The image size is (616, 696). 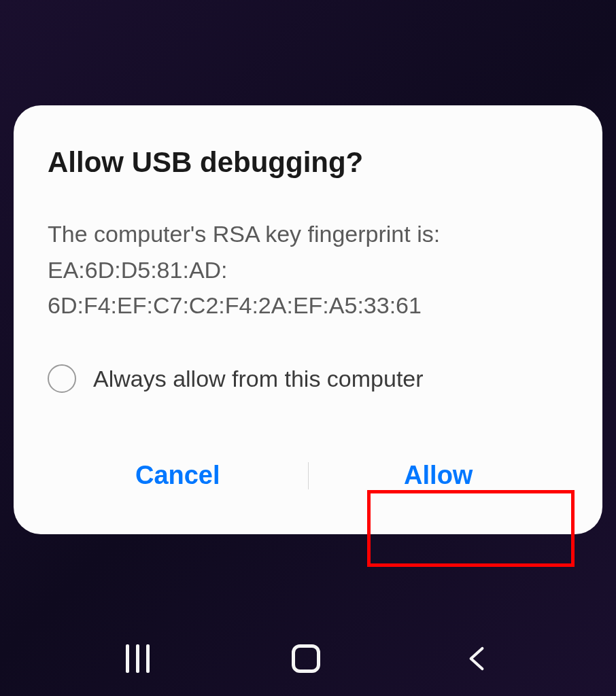 I want to click on checkbox-label: Always allow from this computer, so click(x=258, y=379).